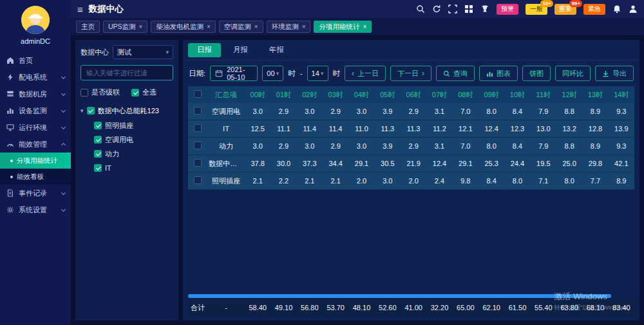 This screenshot has width=644, height=325. Describe the element at coordinates (595, 111) in the screenshot. I see `table-cell: 8.9` at that location.